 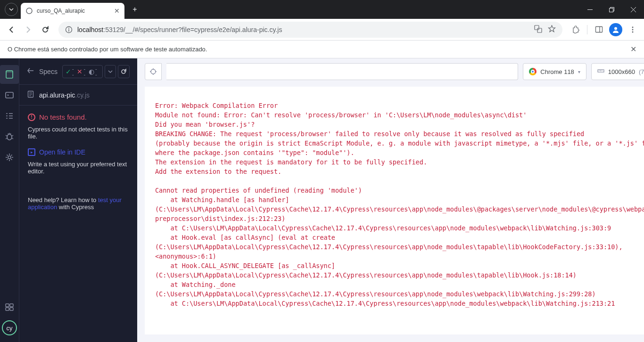 What do you see at coordinates (9, 74) in the screenshot?
I see `specs-icon` at bounding box center [9, 74].